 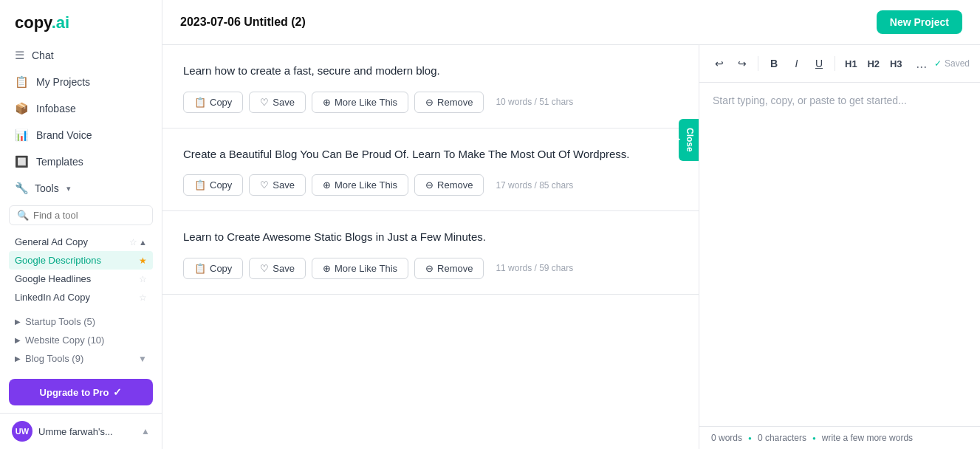 I want to click on group-label: Startup Tools (5), so click(x=61, y=322).